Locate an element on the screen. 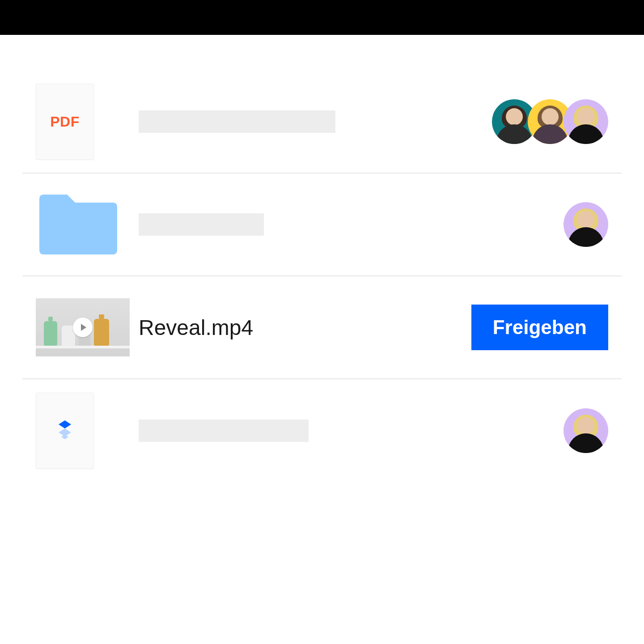  share-button: Freigeben is located at coordinates (540, 327).